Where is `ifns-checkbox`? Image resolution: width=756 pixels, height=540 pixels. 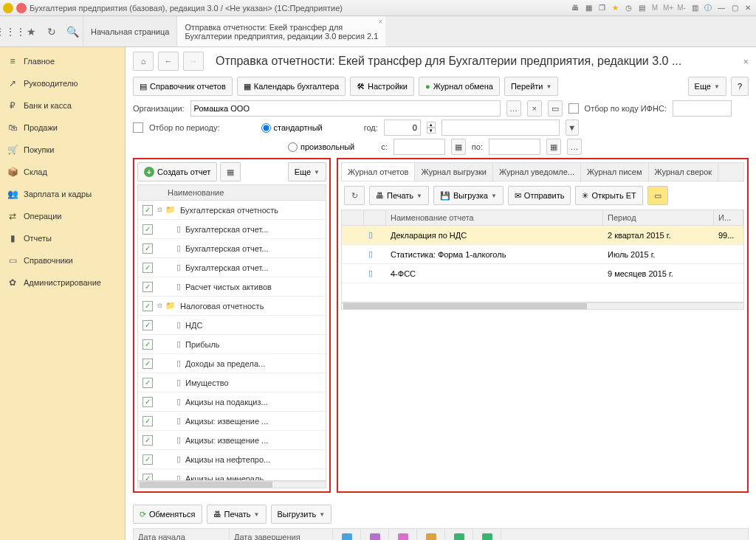
ifns-checkbox is located at coordinates (574, 108).